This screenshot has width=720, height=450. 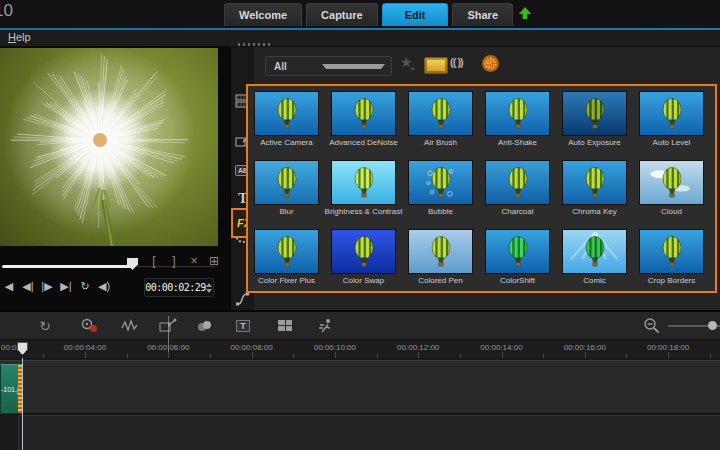 I want to click on timecode-spinner, so click(x=209, y=288).